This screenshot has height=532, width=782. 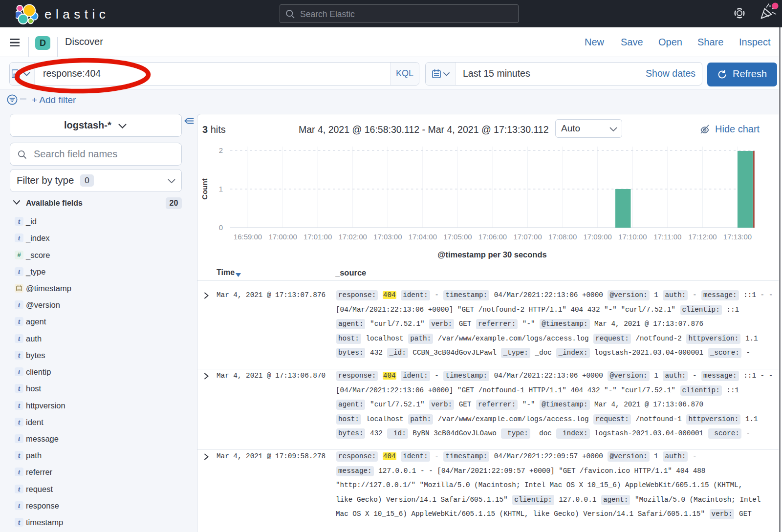 What do you see at coordinates (598, 236) in the screenshot?
I see `svg-text: 17:09:00` at bounding box center [598, 236].